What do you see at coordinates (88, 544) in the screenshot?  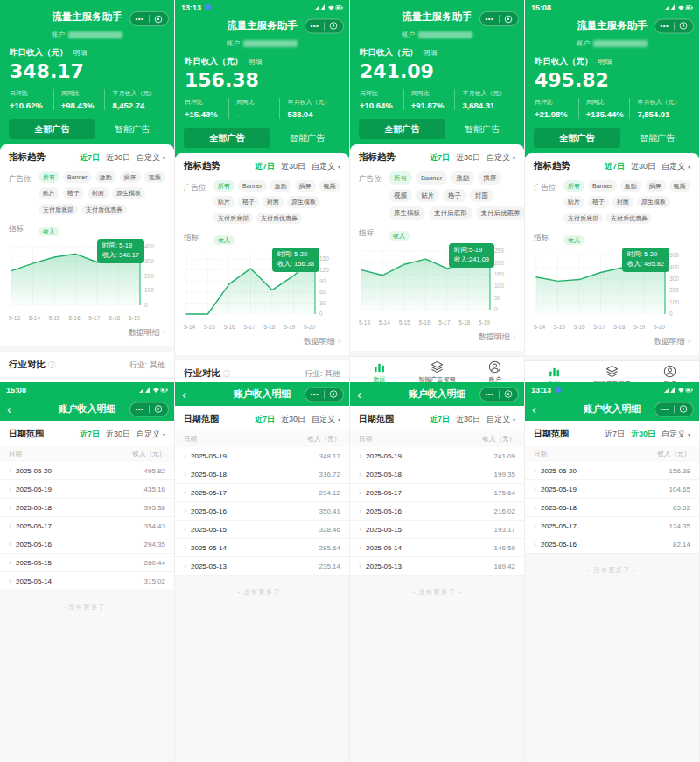 I see `table-row: ›2025-05-16294.35` at bounding box center [88, 544].